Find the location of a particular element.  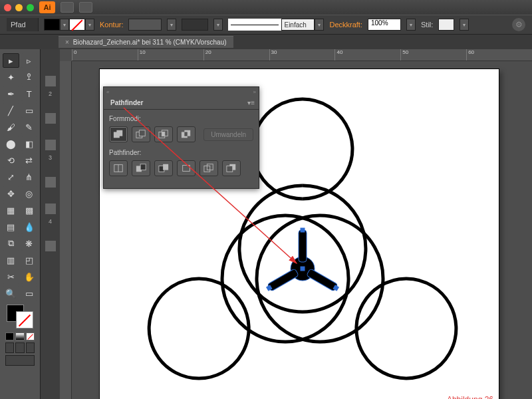

pen-tool: ✒ is located at coordinates (11, 94).